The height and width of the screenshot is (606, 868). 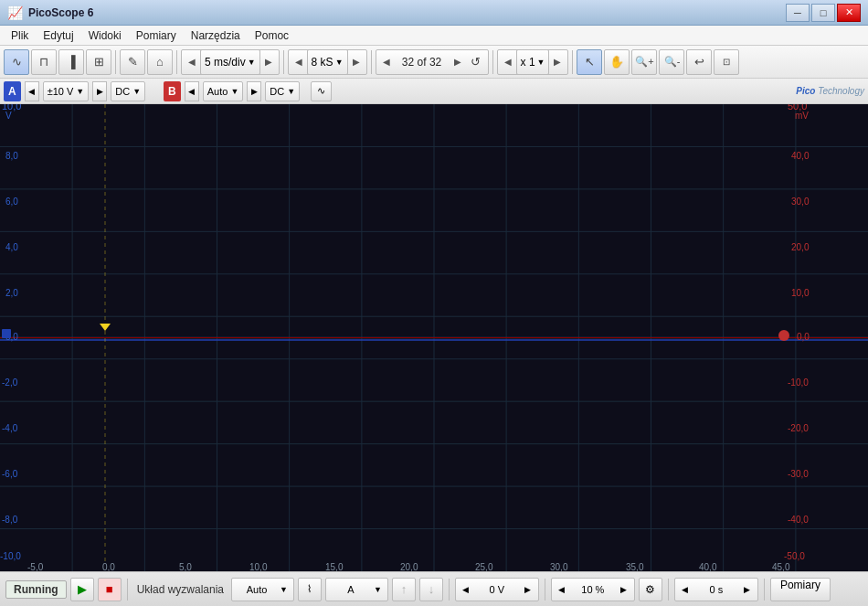 I want to click on time-trigger-prev: ◀, so click(x=685, y=590).